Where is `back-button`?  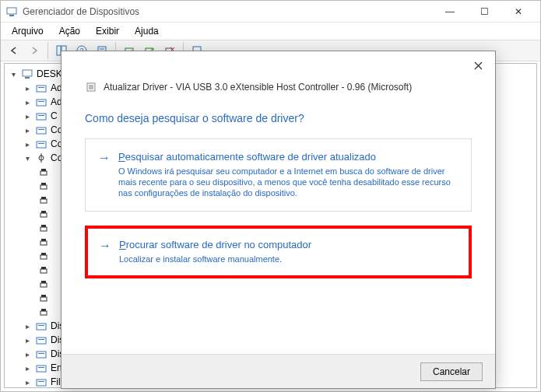 back-button is located at coordinates (14, 51).